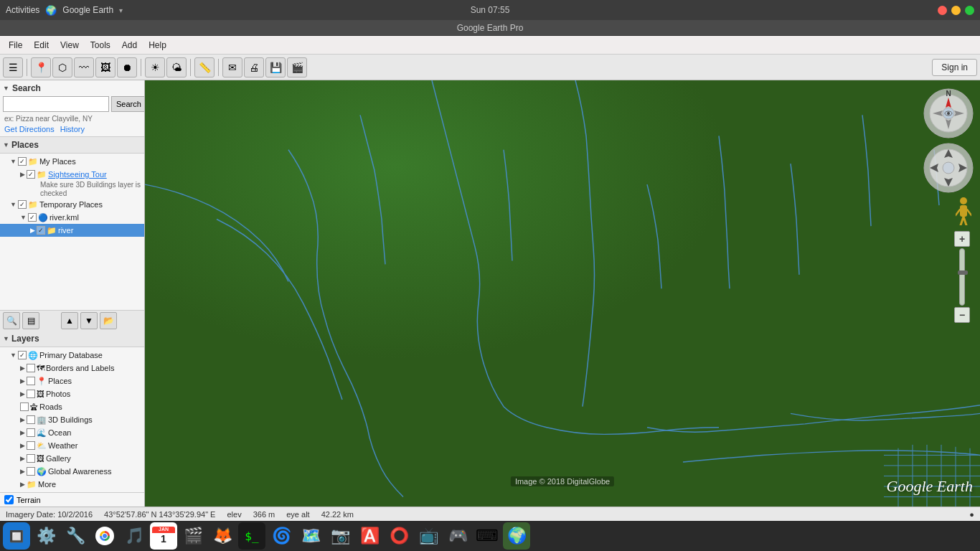 This screenshot has height=551, width=980. I want to click on polygon-button: ⬡, so click(62, 67).